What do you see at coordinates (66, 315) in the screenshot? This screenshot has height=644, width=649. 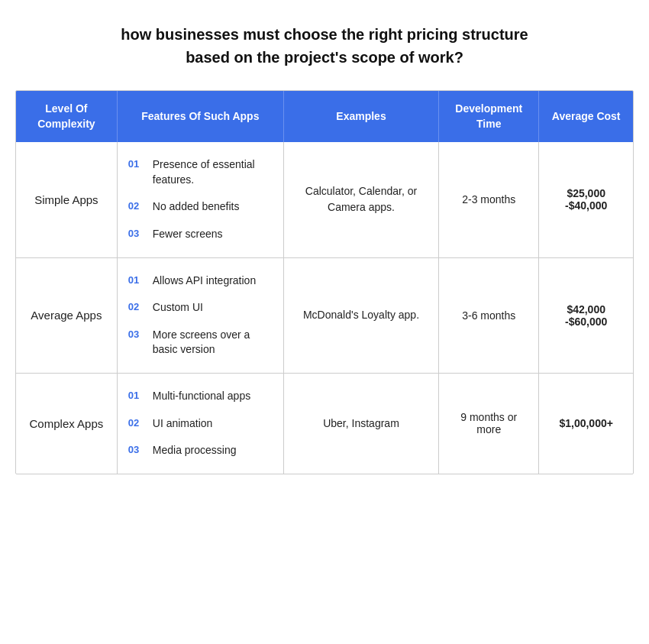 I see `cell-complexity-1: Average Apps` at bounding box center [66, 315].